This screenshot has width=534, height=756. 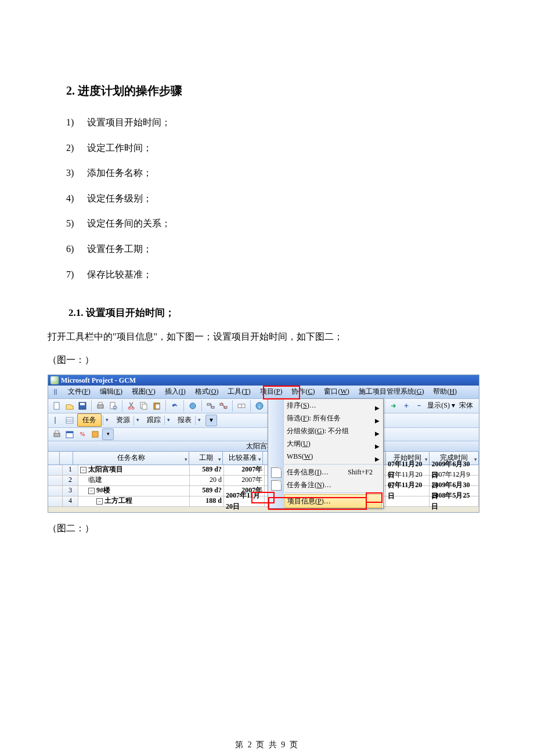 What do you see at coordinates (272, 391) in the screenshot?
I see `menu-item-6: 项目(P)` at bounding box center [272, 391].